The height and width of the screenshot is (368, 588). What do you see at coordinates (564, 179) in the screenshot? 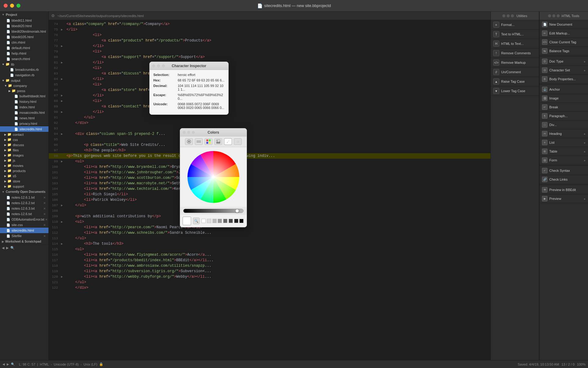
I see `check-links-button: 🔗 Check Links` at bounding box center [564, 179].